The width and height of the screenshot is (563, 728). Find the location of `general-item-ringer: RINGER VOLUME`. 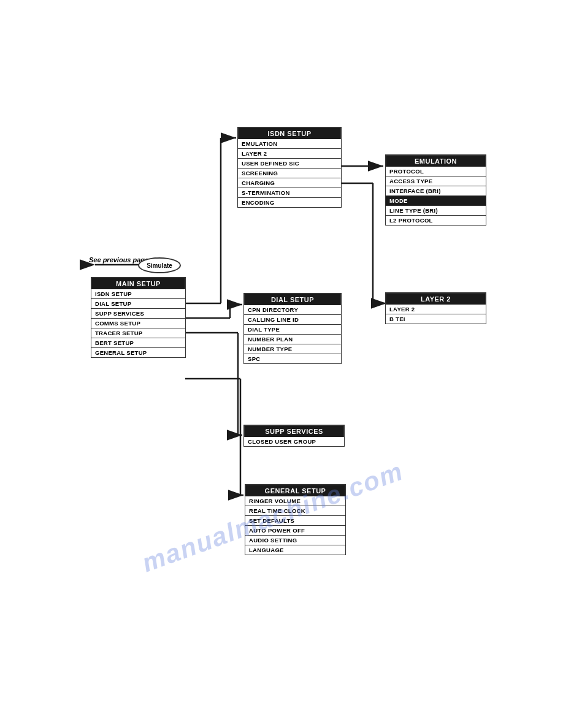

general-item-ringer: RINGER VOLUME is located at coordinates (296, 501).